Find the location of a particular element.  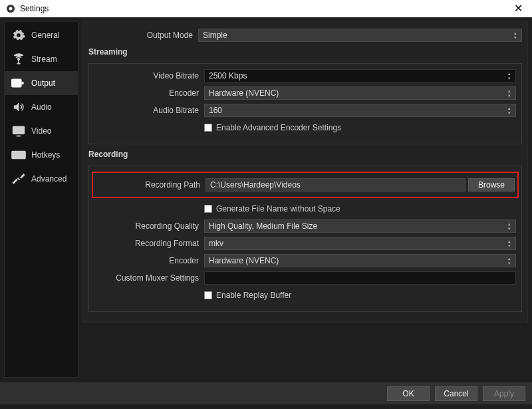

recording-format-dropdown: mkv ▴▾ is located at coordinates (360, 243).